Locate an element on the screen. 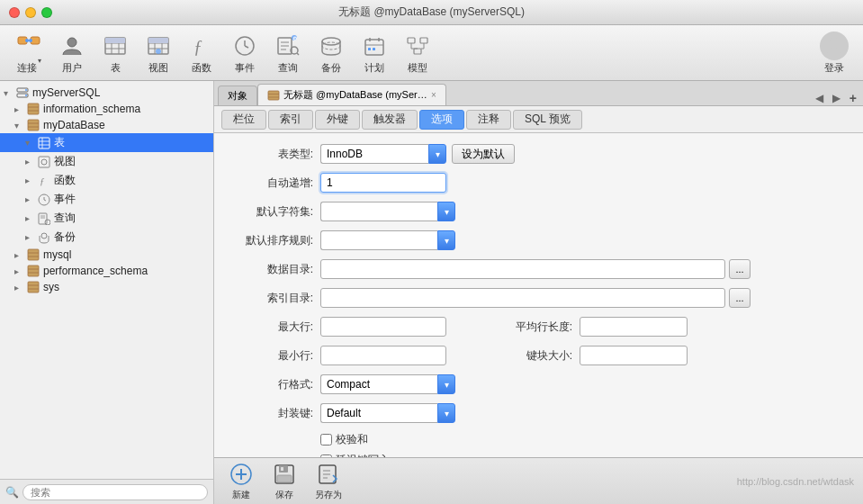 The height and width of the screenshot is (504, 863). table-type-dropdown-btn: ▾ is located at coordinates (437, 154).